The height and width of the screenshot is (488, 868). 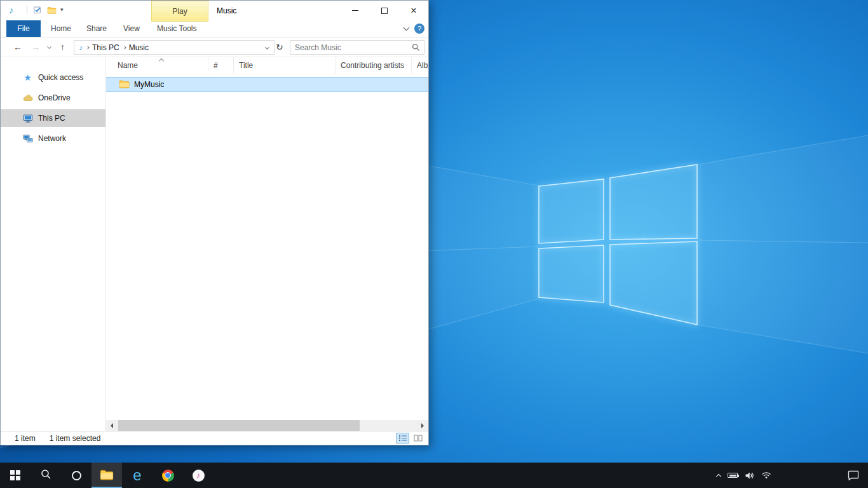 What do you see at coordinates (853, 475) in the screenshot?
I see `action-center-icon` at bounding box center [853, 475].